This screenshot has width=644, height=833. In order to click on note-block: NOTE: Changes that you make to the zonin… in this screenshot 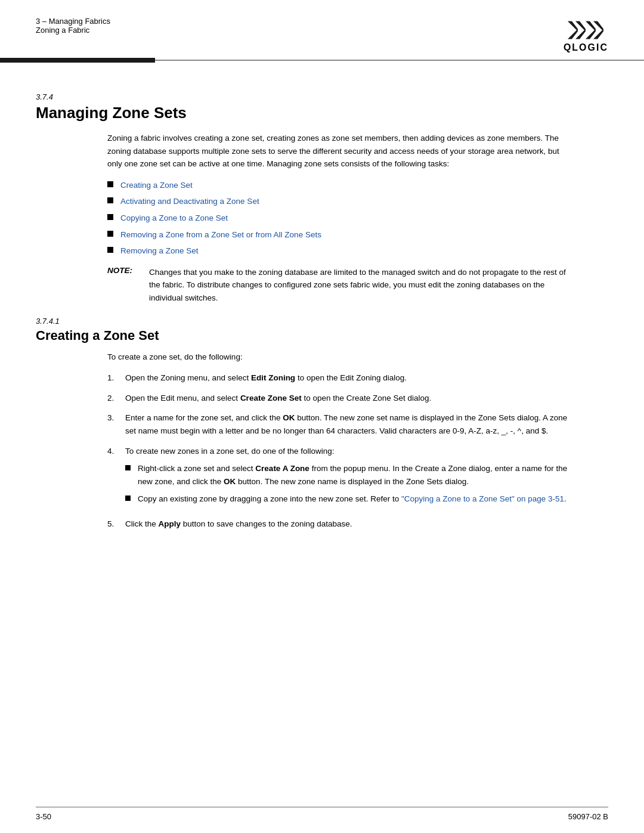, I will do `click(340, 285)`.